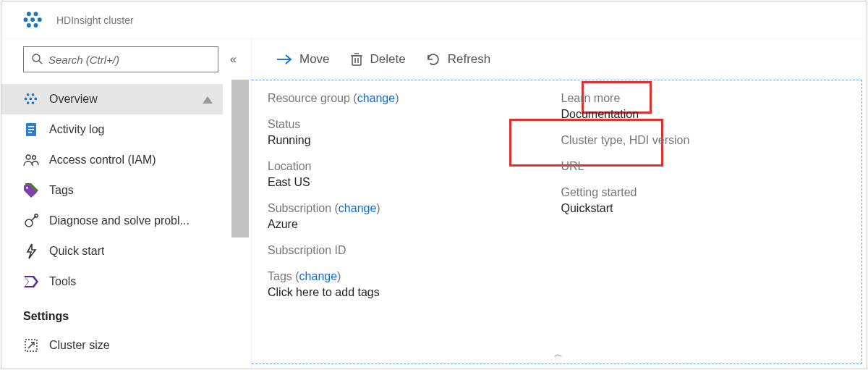  Describe the element at coordinates (708, 140) in the screenshot. I see `cluster-type-label: Cluster type, HDI version` at that location.